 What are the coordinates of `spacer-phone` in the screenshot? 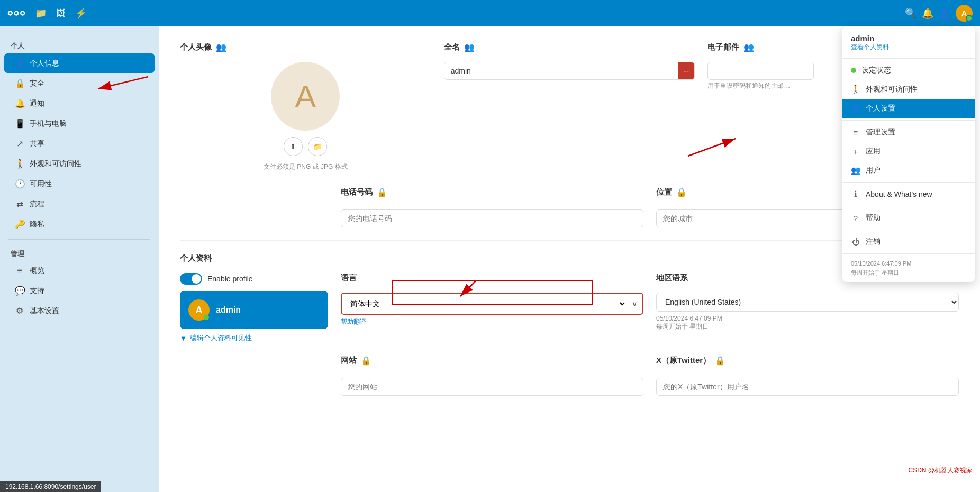 It's located at (254, 207).